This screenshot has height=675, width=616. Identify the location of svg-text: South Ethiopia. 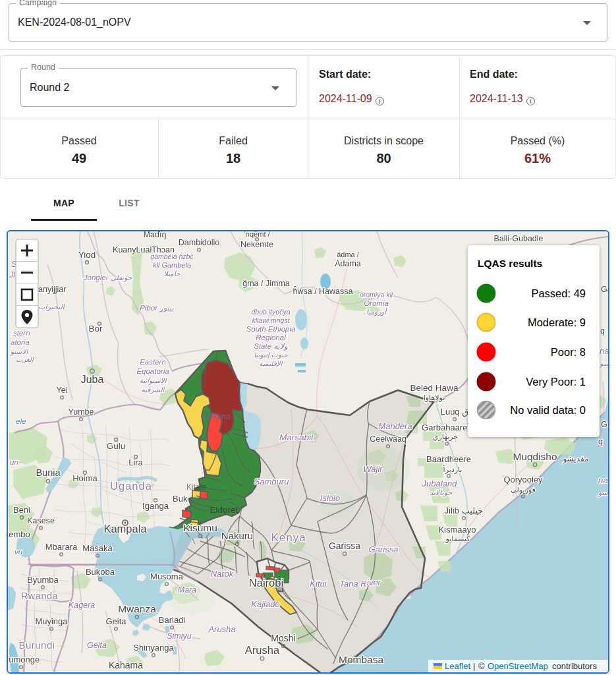
(271, 329).